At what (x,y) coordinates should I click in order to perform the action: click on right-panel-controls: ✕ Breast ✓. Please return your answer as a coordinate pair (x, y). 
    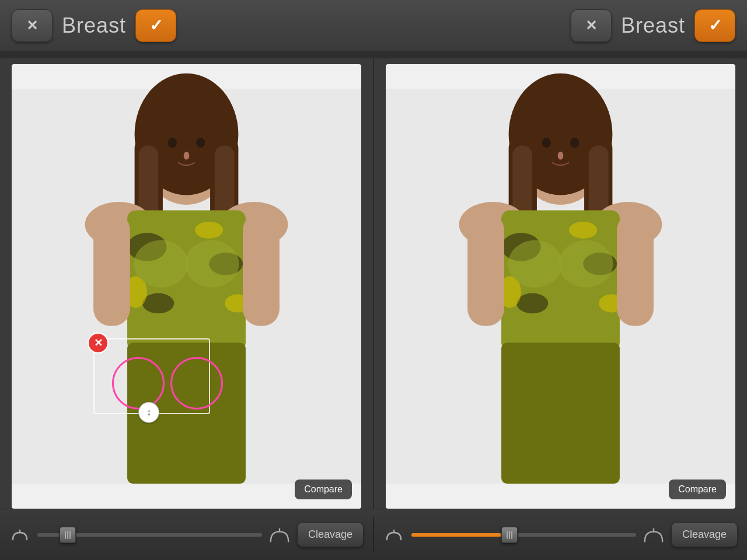
    Looking at the image, I should click on (554, 26).